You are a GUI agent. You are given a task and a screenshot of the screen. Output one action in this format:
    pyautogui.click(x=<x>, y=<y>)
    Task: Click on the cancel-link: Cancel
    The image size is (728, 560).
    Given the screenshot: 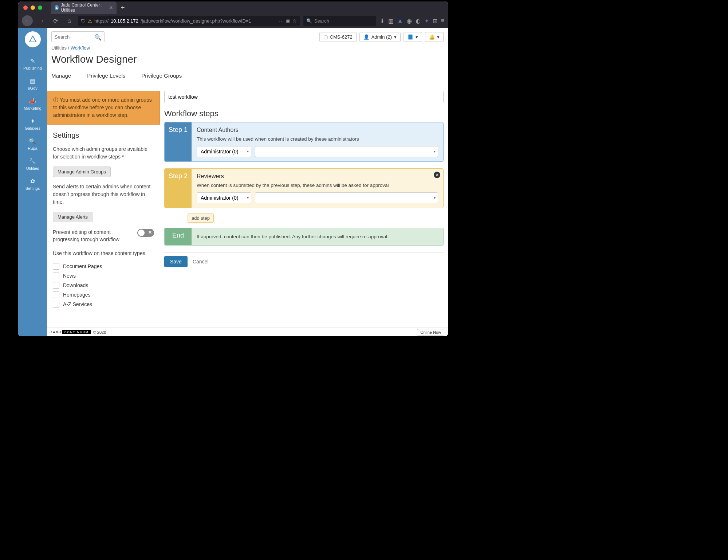 What is the action you would take?
    pyautogui.click(x=201, y=262)
    